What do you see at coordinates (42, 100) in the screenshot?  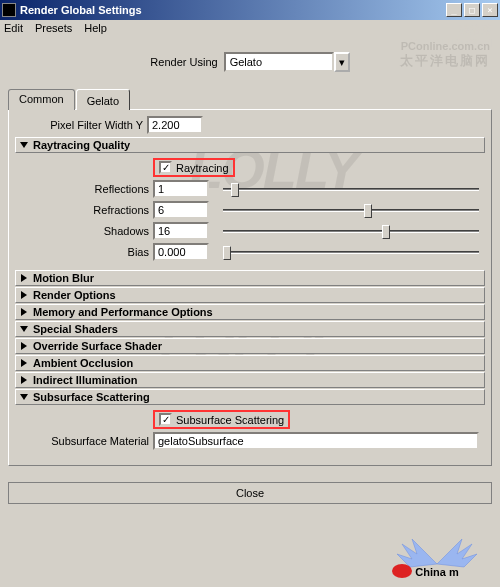 I see `tab-common: Common` at bounding box center [42, 100].